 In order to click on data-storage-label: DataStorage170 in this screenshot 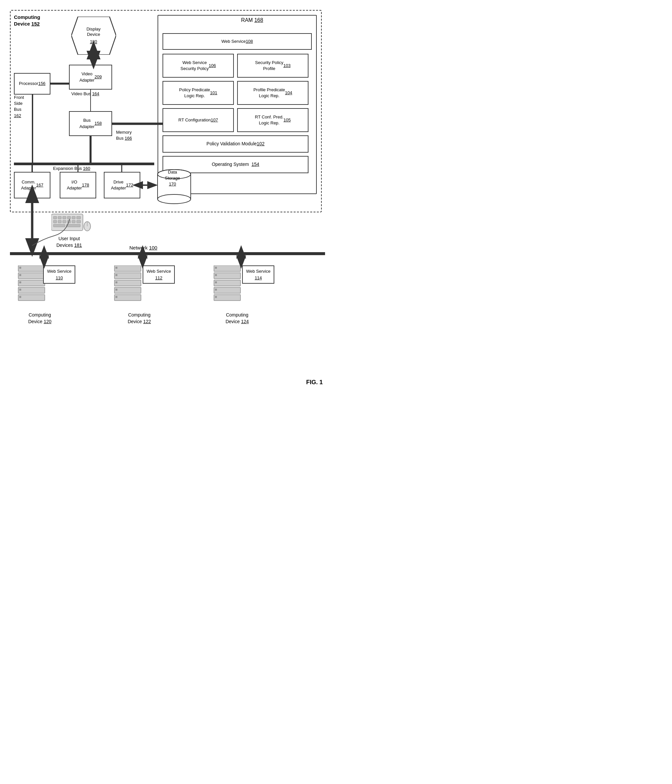, I will do `click(172, 178)`.